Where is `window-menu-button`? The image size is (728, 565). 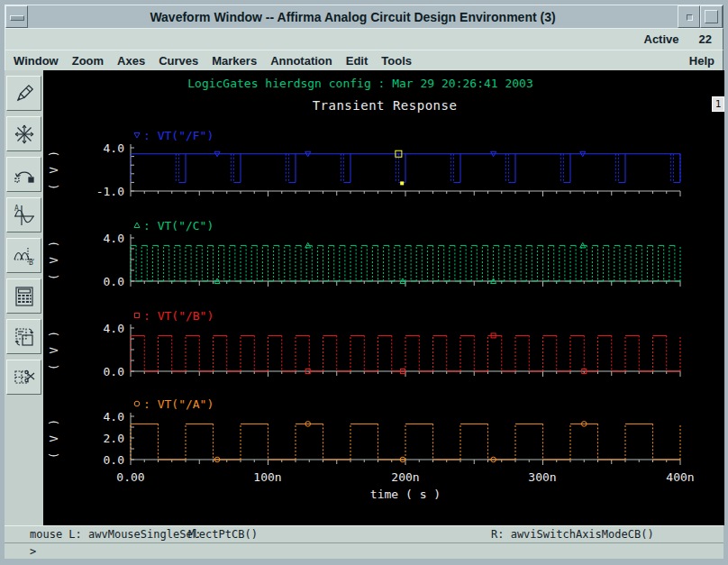 window-menu-button is located at coordinates (16, 16).